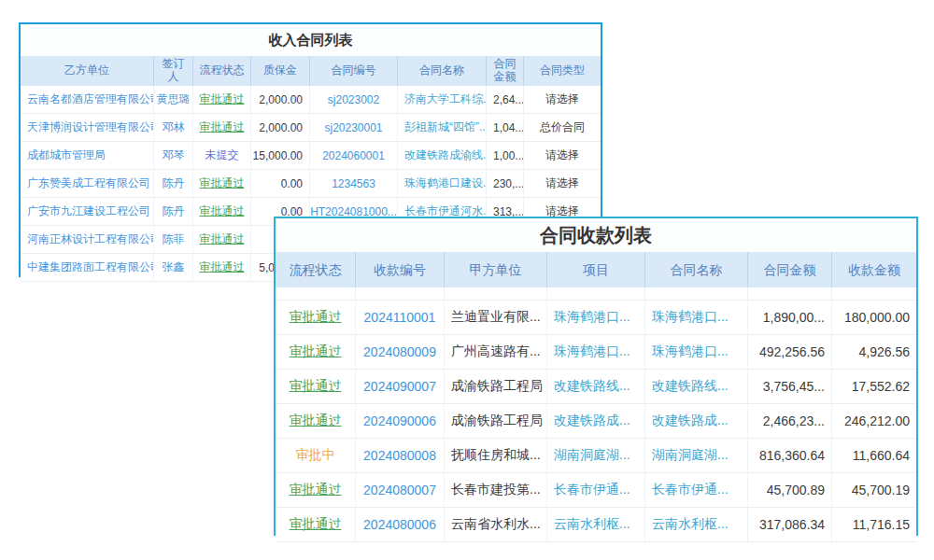 The image size is (934, 560). Describe the element at coordinates (443, 183) in the screenshot. I see `contract-name: 珠海鹤港口建设...` at that location.